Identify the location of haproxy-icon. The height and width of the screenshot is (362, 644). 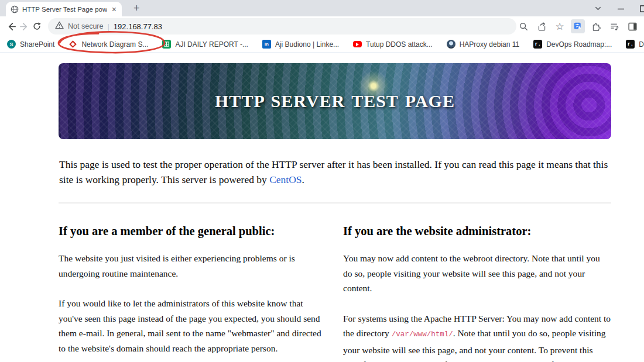
(451, 44).